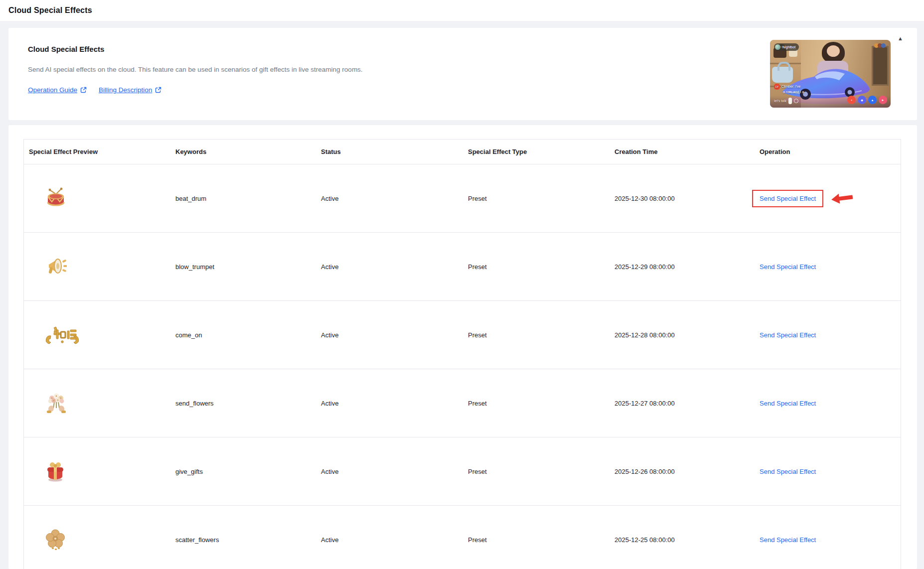  Describe the element at coordinates (833, 51) in the screenshot. I see `streamer-face` at that location.